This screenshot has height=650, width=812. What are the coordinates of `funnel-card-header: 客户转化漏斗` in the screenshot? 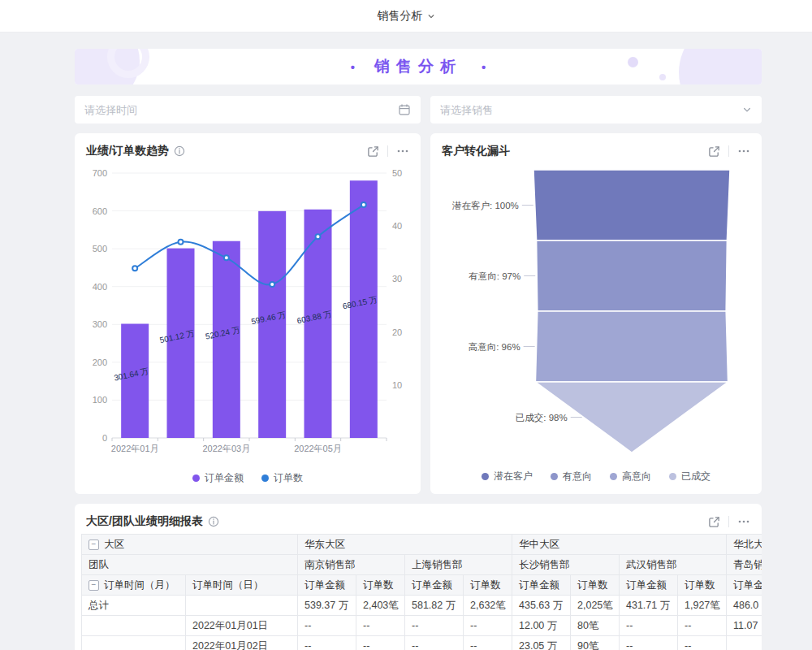 It's located at (596, 148).